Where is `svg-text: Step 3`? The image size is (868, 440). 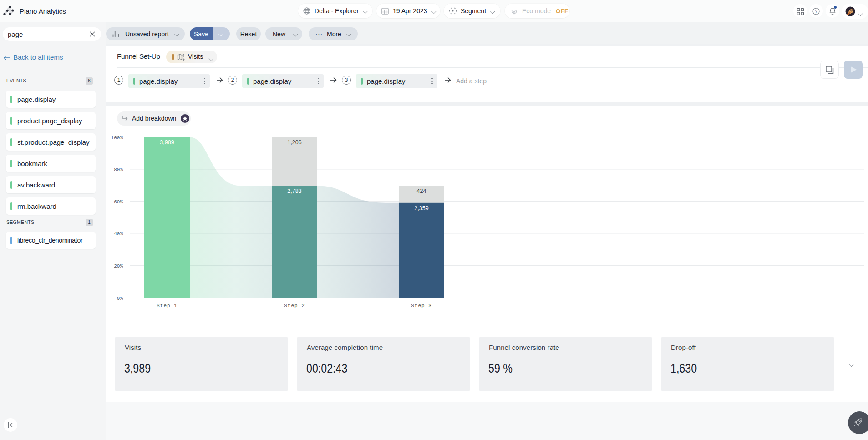 svg-text: Step 3 is located at coordinates (421, 306).